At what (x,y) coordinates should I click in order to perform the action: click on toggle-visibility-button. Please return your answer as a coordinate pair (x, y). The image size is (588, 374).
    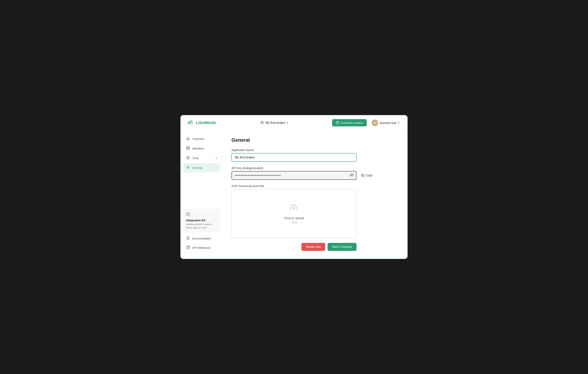
    Looking at the image, I should click on (352, 175).